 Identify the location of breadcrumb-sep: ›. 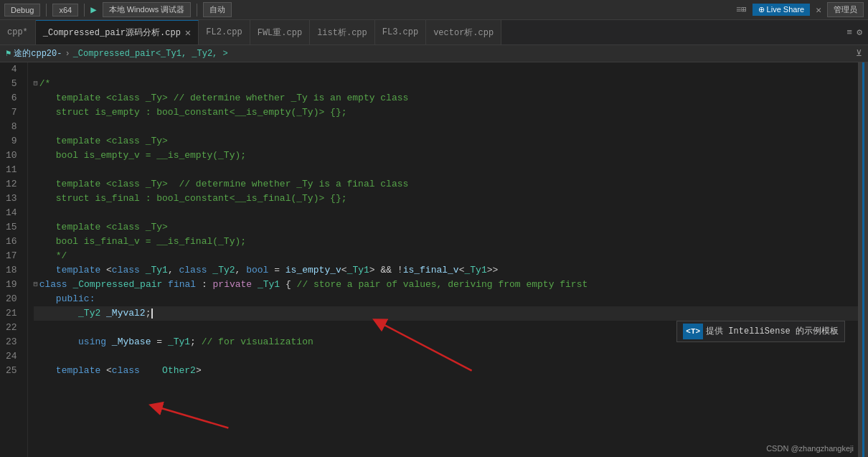
(67, 54).